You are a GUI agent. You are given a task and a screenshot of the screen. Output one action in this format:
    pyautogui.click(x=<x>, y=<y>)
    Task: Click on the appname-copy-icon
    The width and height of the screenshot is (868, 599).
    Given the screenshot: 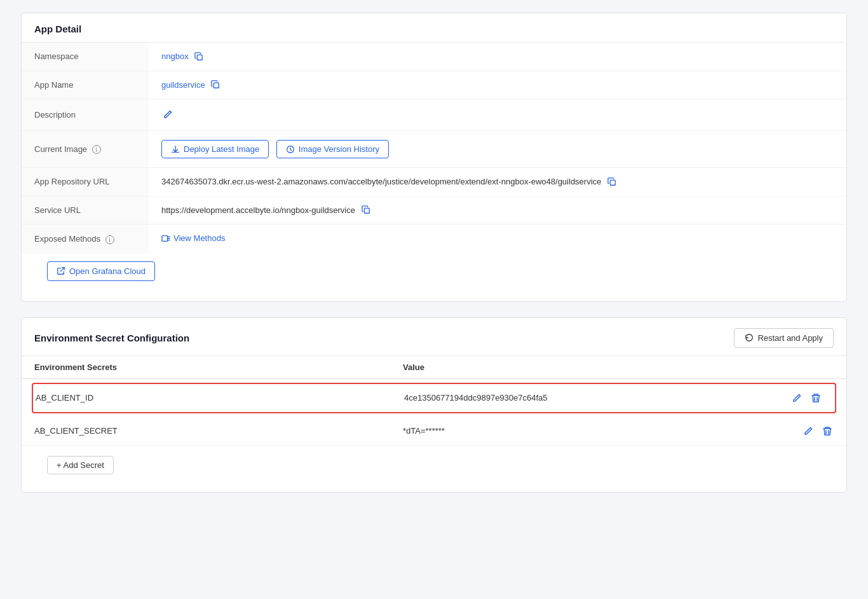 What is the action you would take?
    pyautogui.click(x=215, y=85)
    